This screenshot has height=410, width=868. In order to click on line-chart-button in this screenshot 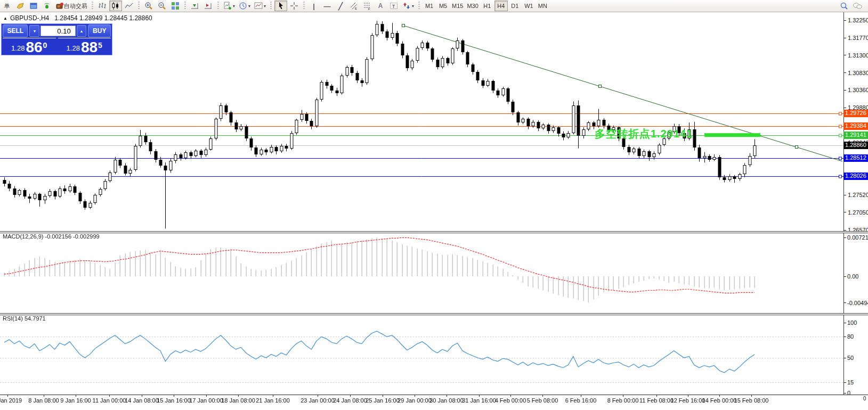, I will do `click(129, 6)`.